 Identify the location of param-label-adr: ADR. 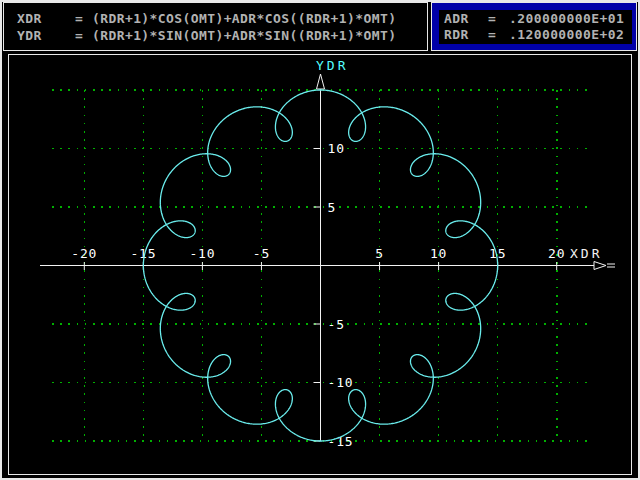
(466, 19).